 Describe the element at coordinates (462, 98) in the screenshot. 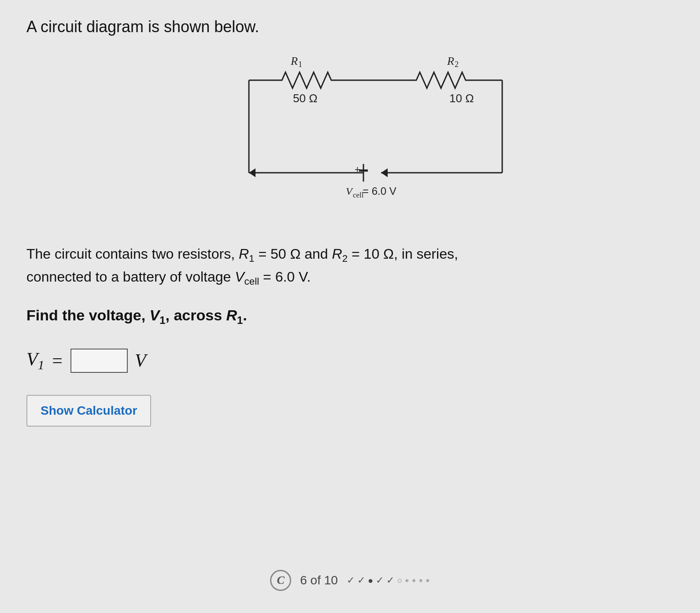

I see `svg-text: 10 Ω` at that location.